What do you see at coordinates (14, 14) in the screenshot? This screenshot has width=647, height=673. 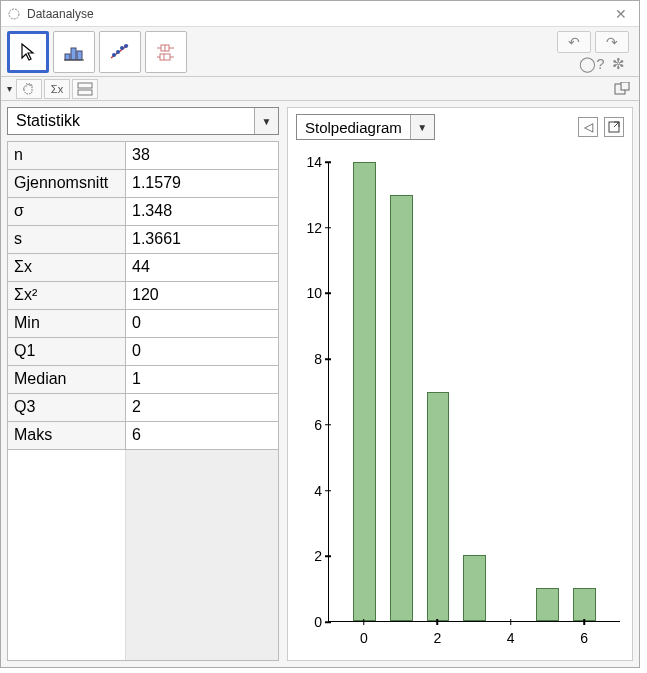 I see `app-icon` at bounding box center [14, 14].